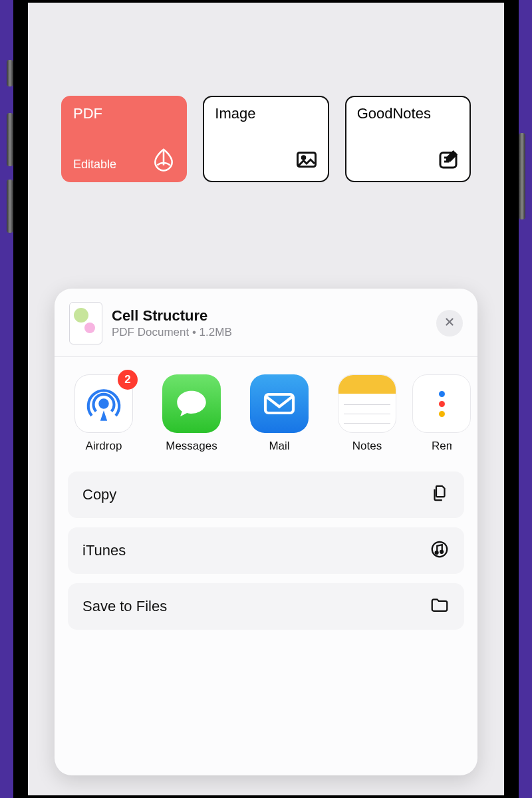 Image resolution: width=532 pixels, height=798 pixels. I want to click on format-title: GoodNotes, so click(408, 114).